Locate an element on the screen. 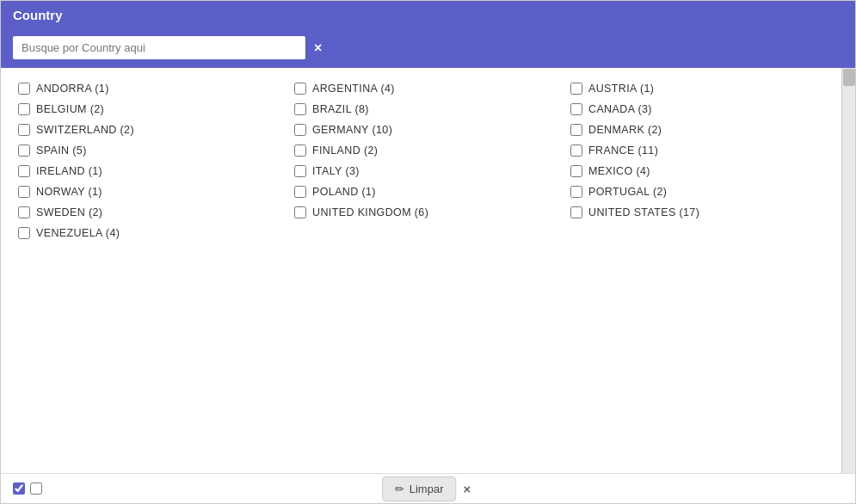  list-item: DENMARK (2) is located at coordinates (704, 130).